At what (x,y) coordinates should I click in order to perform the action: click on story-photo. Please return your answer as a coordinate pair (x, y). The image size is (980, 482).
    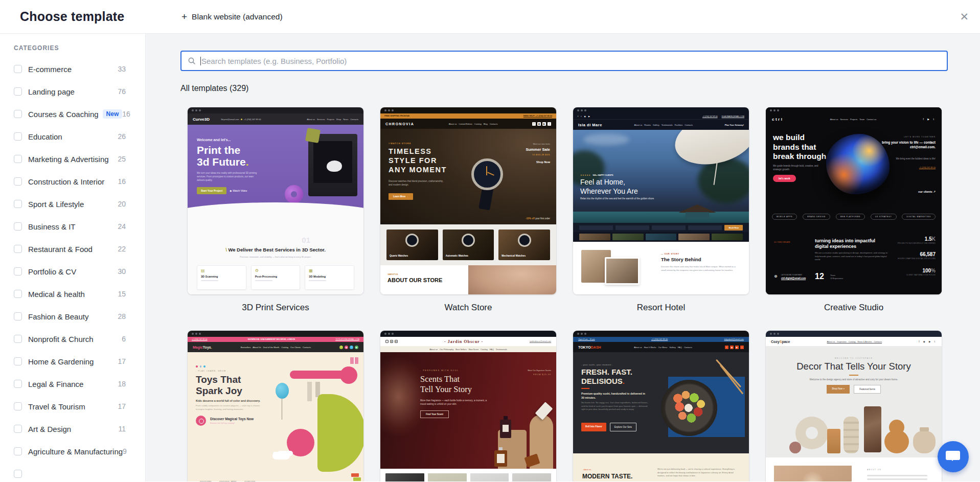
    Looking at the image, I should click on (622, 271).